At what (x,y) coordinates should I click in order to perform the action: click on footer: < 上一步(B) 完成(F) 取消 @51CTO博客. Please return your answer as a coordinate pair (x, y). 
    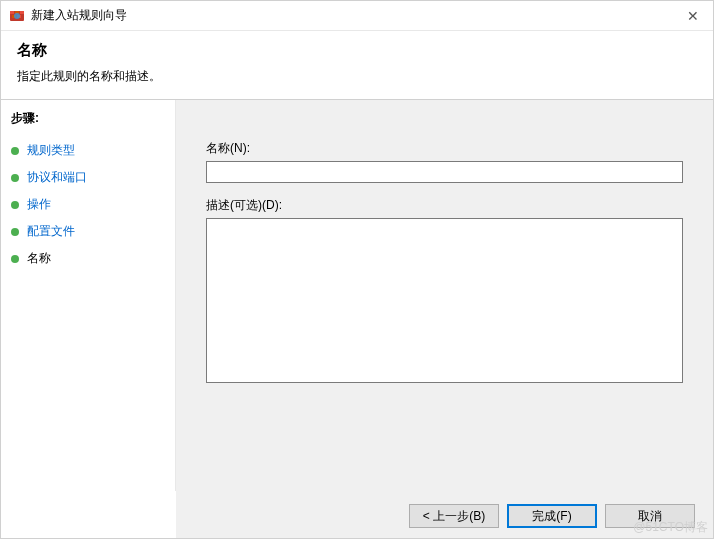
    Looking at the image, I should click on (357, 515).